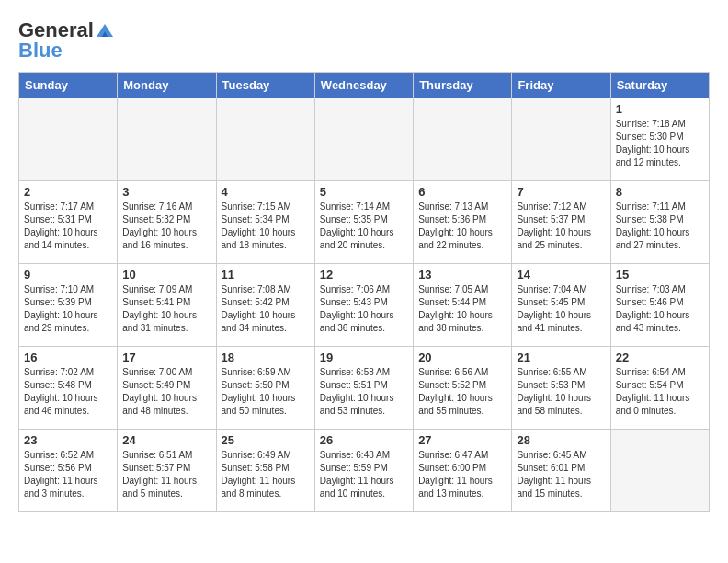 The width and height of the screenshot is (728, 563). Describe the element at coordinates (660, 388) in the screenshot. I see `calendar-cell: 22Sunrise: 6:54 AMSunset: 5:54 PMDayligh…` at that location.